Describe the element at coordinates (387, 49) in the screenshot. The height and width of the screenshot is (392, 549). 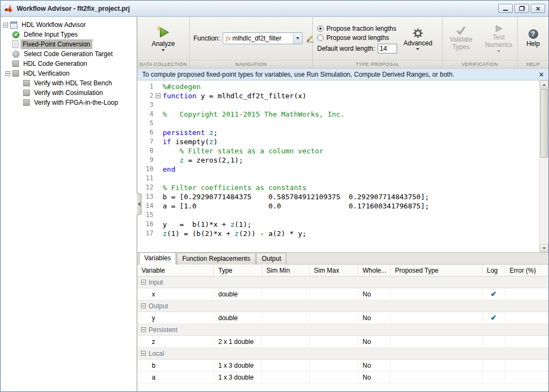
I see `default-word-length-input` at that location.